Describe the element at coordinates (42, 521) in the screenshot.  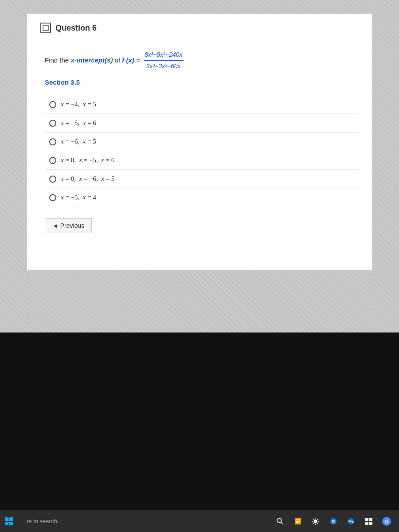
I see `search-hint: re to search` at that location.